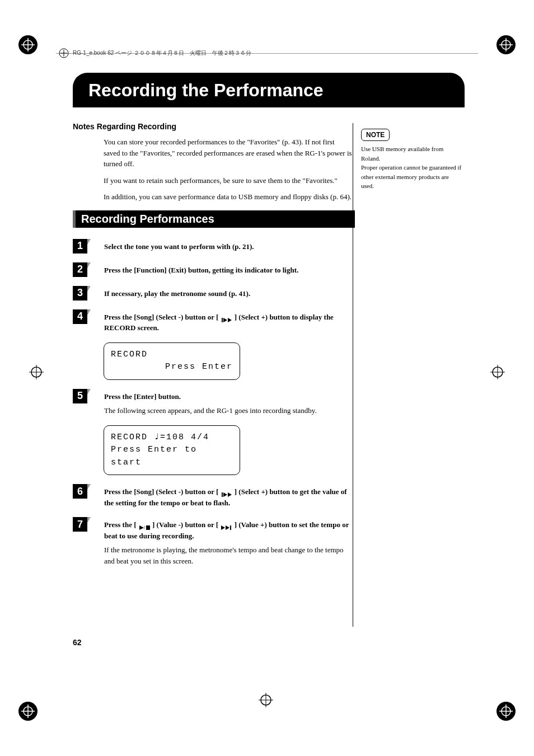  Describe the element at coordinates (172, 355) in the screenshot. I see `lcd-line: RECORD` at that location.